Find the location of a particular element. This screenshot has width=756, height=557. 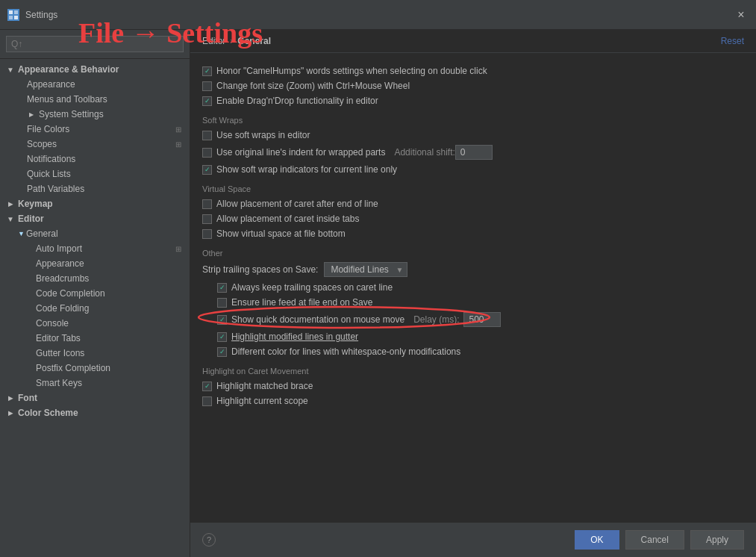

sidebar-item-console: Console is located at coordinates (95, 323).